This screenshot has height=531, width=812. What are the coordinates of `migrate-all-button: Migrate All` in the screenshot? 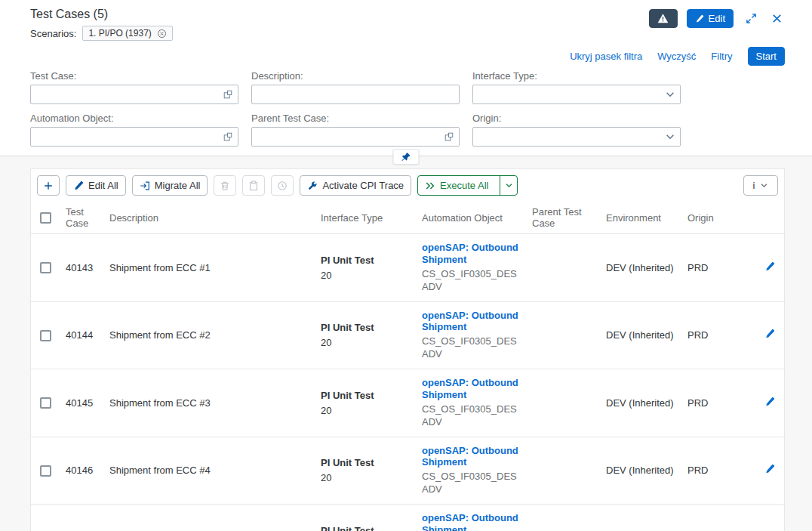 It's located at (171, 186).